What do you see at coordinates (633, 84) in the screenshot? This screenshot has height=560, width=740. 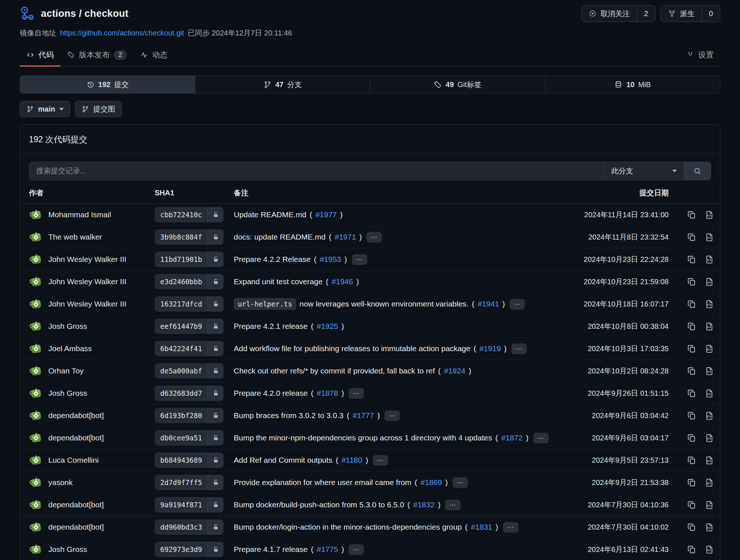 I see `stat-size: 10 MiB` at bounding box center [633, 84].